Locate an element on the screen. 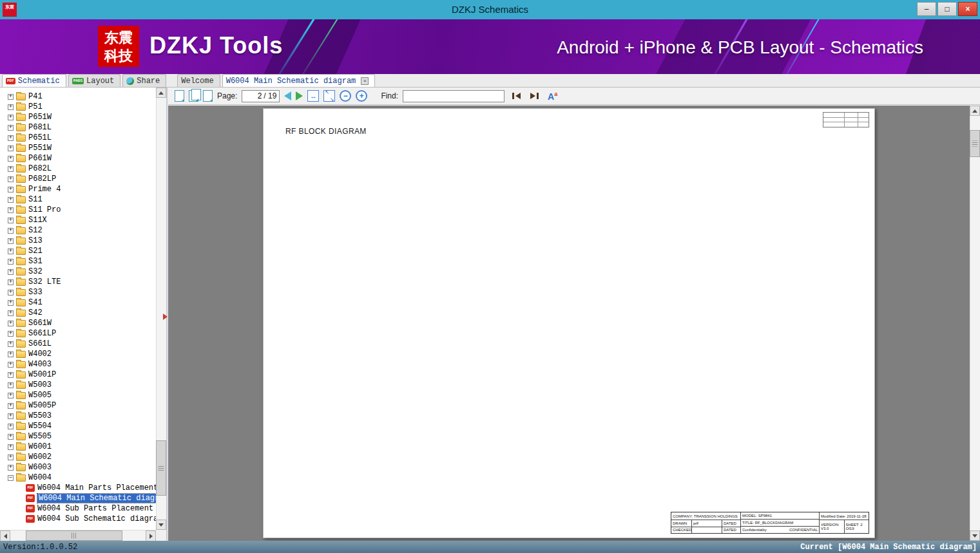 This screenshot has height=553, width=980. fit-width-button: ↔ is located at coordinates (313, 96).